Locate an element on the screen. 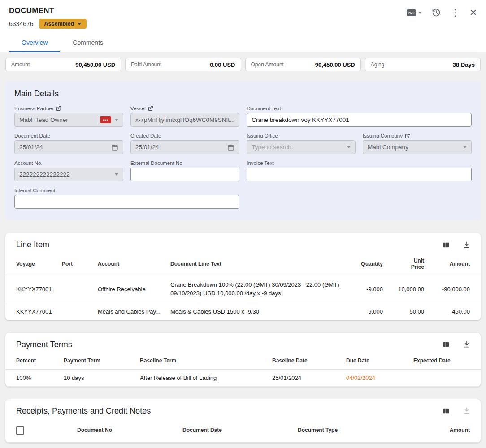 This screenshot has width=486, height=448. cell-amount: -450.00 is located at coordinates (454, 311).